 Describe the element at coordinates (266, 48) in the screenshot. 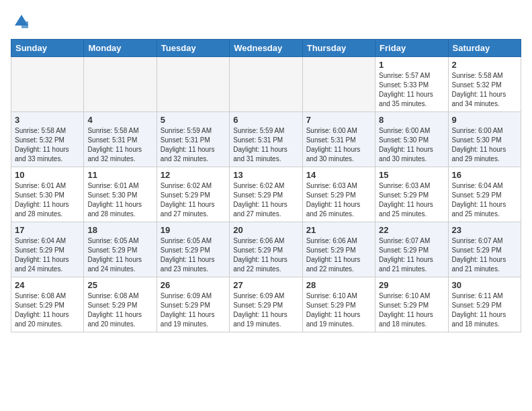

I see `weekday-header-wednesday: Wednesday` at that location.